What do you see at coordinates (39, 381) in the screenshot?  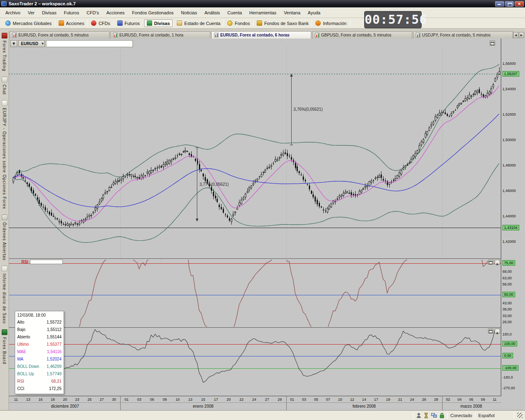 I see `tooltip-row: RSI68,31` at bounding box center [39, 381].